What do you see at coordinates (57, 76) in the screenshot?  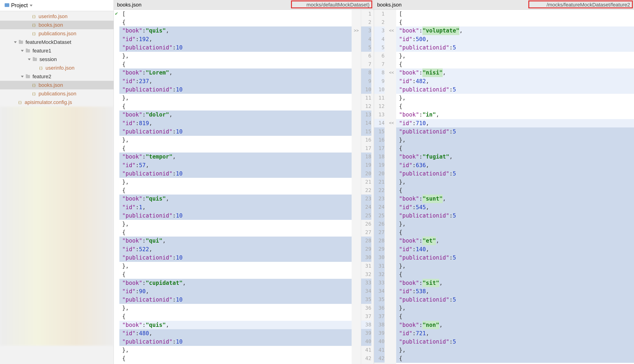 I see `tree-item: feature2` at bounding box center [57, 76].